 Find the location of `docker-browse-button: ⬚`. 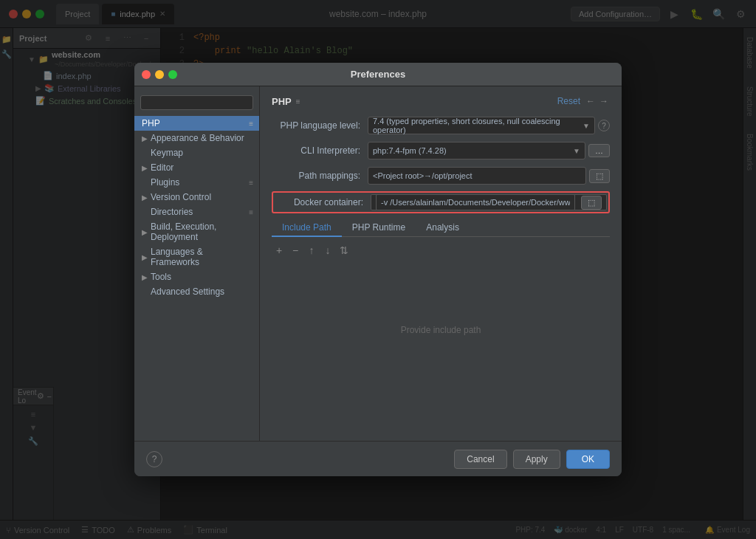

docker-browse-button: ⬚ is located at coordinates (591, 202).